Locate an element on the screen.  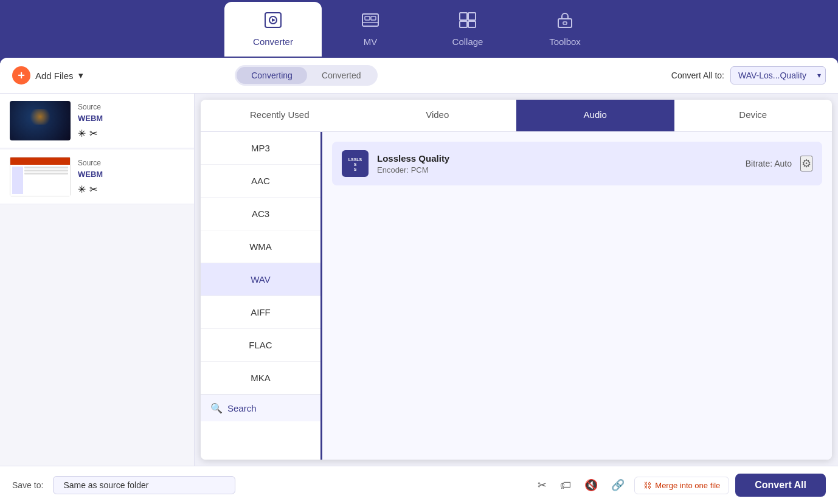
bitrate-label: Bitrate: is located at coordinates (759, 164).